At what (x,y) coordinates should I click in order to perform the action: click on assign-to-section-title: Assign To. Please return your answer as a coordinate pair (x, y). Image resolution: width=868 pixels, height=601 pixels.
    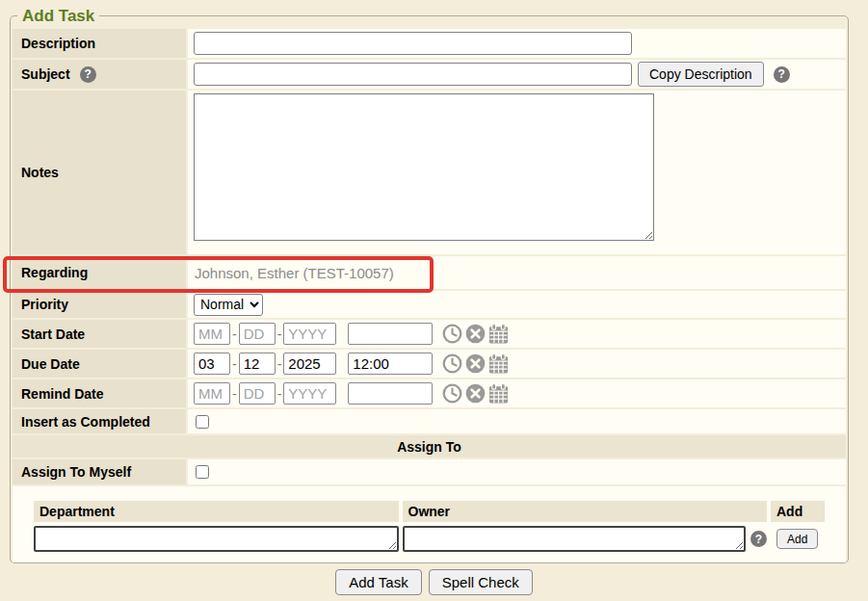
    Looking at the image, I should click on (430, 447).